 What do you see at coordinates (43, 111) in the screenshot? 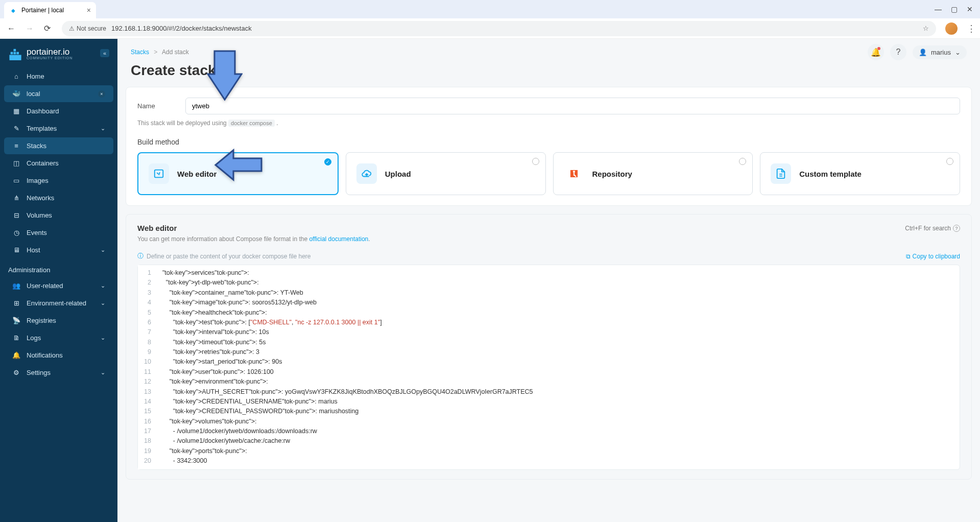
I see `sidebar-item-label: Dashboard` at bounding box center [43, 111].